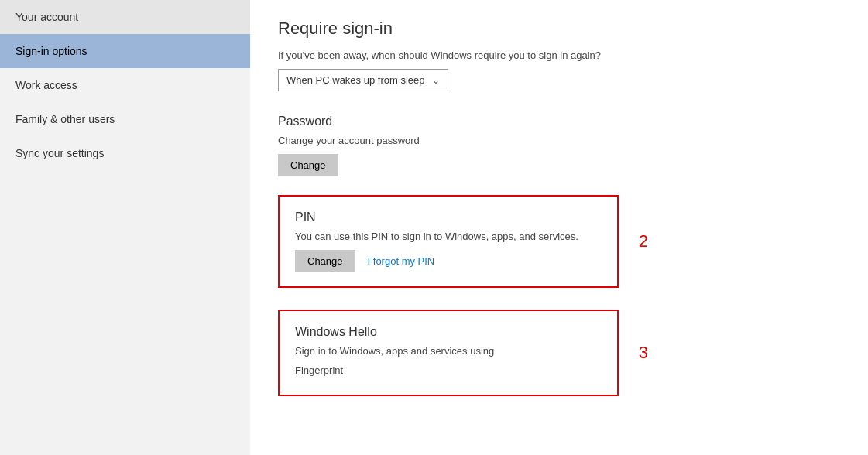 This screenshot has width=868, height=455. What do you see at coordinates (125, 85) in the screenshot?
I see `sidebar-item-work-access: Work access` at bounding box center [125, 85].